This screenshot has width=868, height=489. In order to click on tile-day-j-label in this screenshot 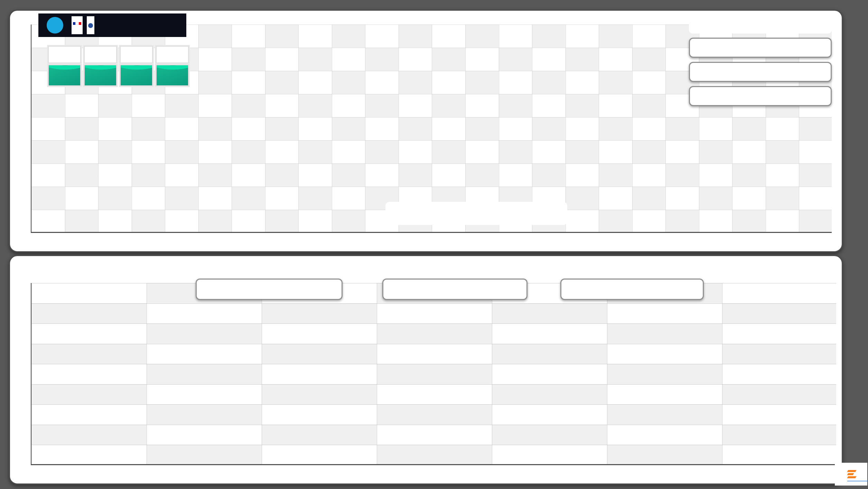, I will do `click(64, 55)`.